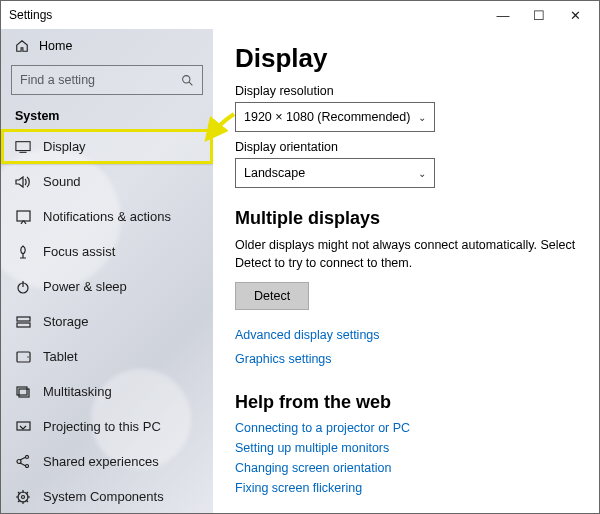 This screenshot has width=600, height=514. What do you see at coordinates (107, 146) in the screenshot?
I see `nav-display: Display` at bounding box center [107, 146].